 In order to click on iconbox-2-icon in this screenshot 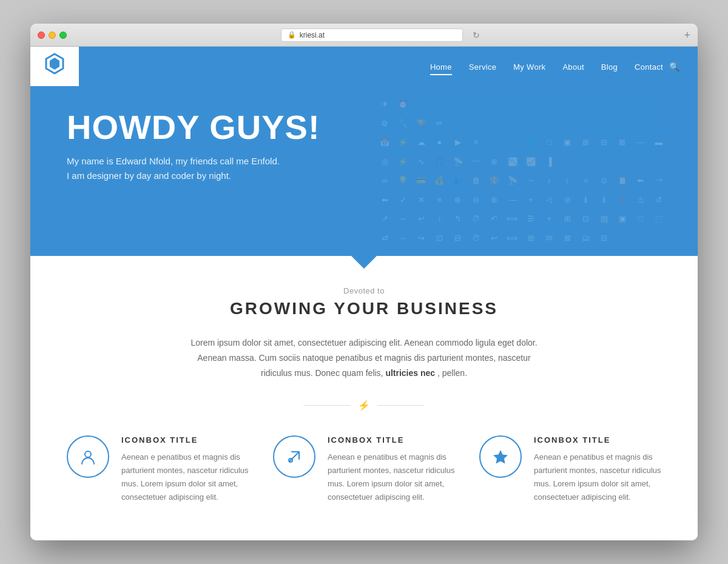, I will do `click(294, 457)`.